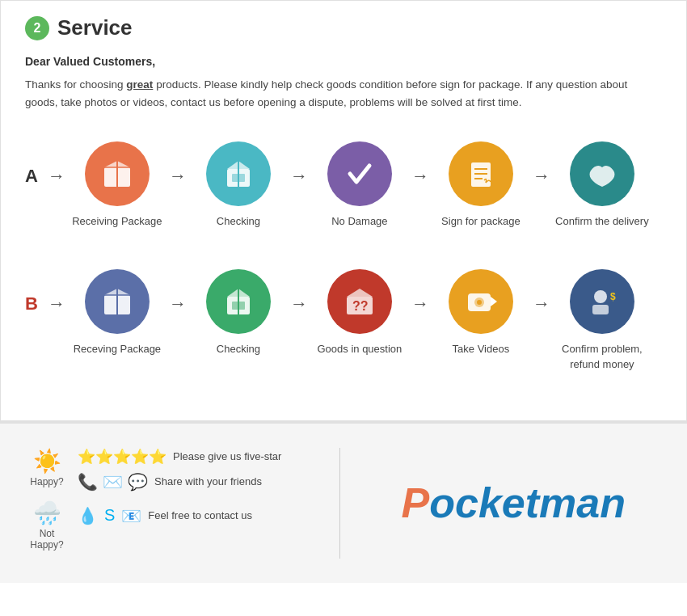 The width and height of the screenshot is (687, 616). I want to click on flow-item-a4: Sign for package, so click(481, 185).